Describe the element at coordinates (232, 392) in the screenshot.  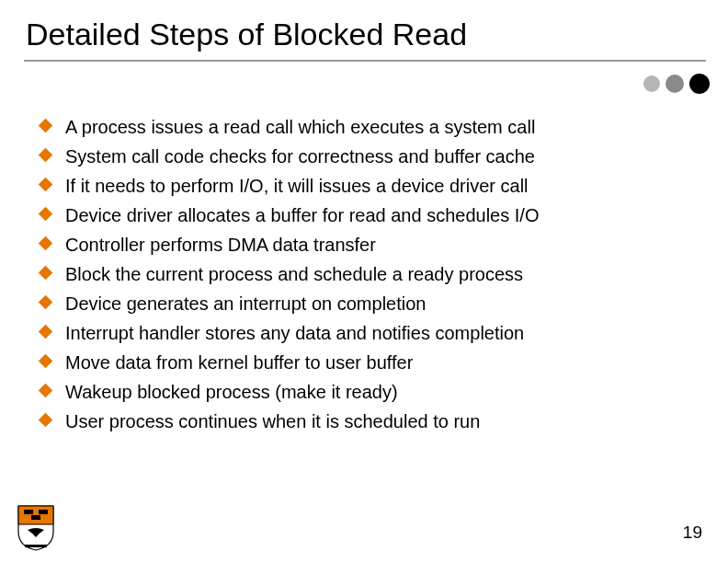
I see `list-item-text: Wakeup blocked process (make it ready)` at that location.